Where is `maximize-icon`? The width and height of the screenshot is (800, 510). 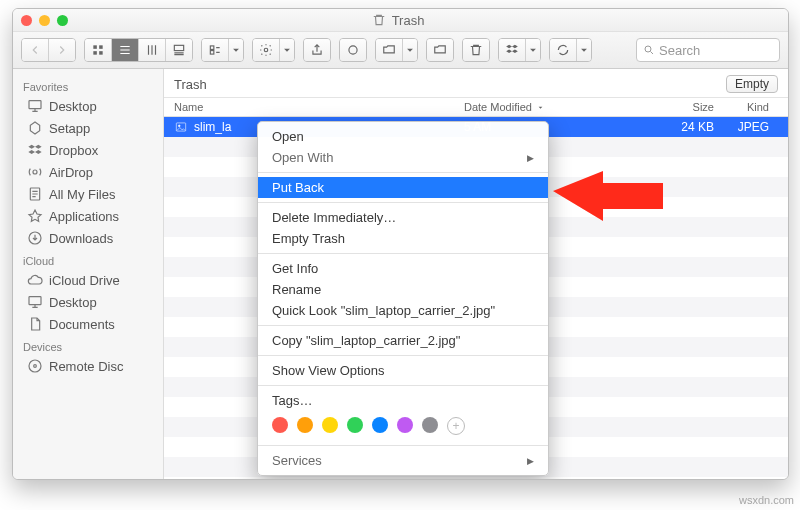
maximize-icon is located at coordinates (62, 20).